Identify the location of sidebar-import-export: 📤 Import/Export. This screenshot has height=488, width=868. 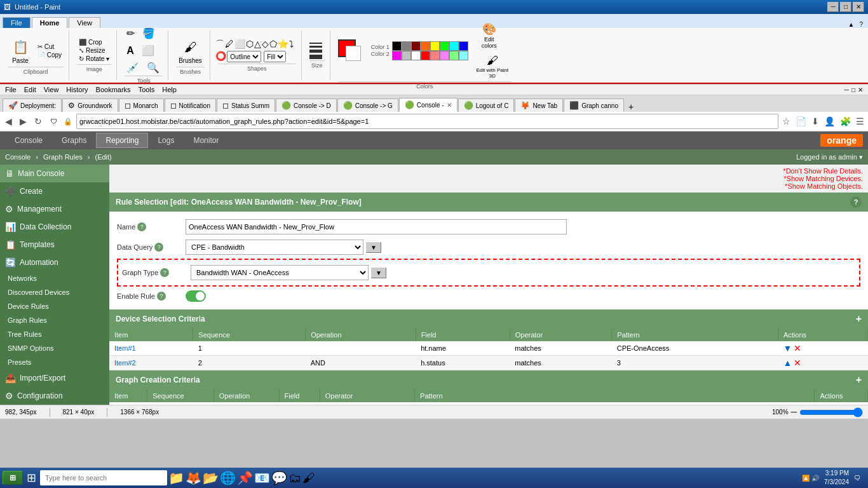
(55, 378).